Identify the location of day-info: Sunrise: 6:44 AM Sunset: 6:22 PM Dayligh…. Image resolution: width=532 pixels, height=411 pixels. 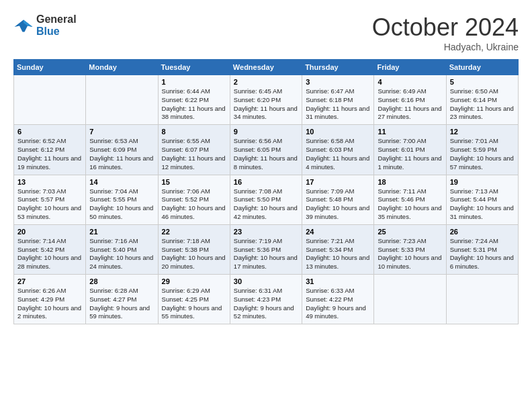
(194, 105).